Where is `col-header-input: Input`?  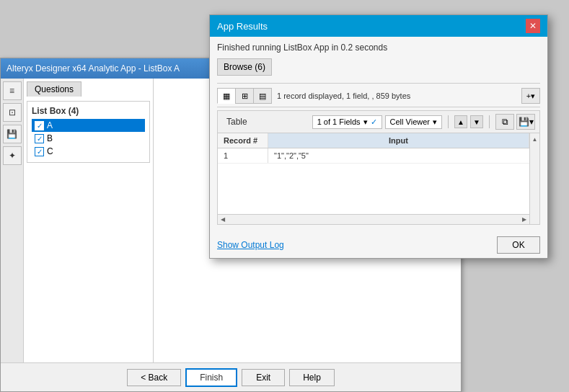
col-header-input: Input is located at coordinates (399, 141).